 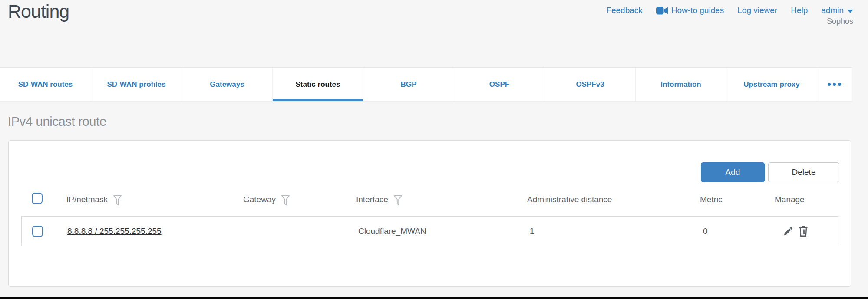 I want to click on brand-label: Sophos, so click(x=840, y=22).